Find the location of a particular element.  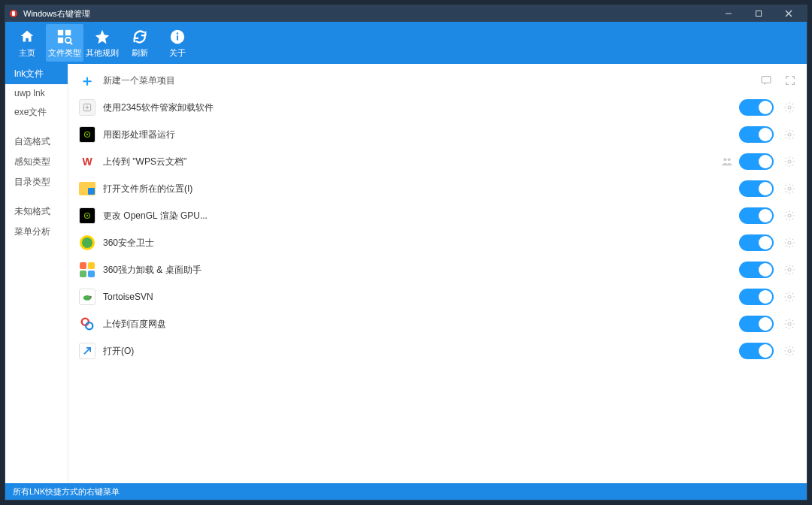

menu-item-row: 360安全卫士 is located at coordinates (436, 243).